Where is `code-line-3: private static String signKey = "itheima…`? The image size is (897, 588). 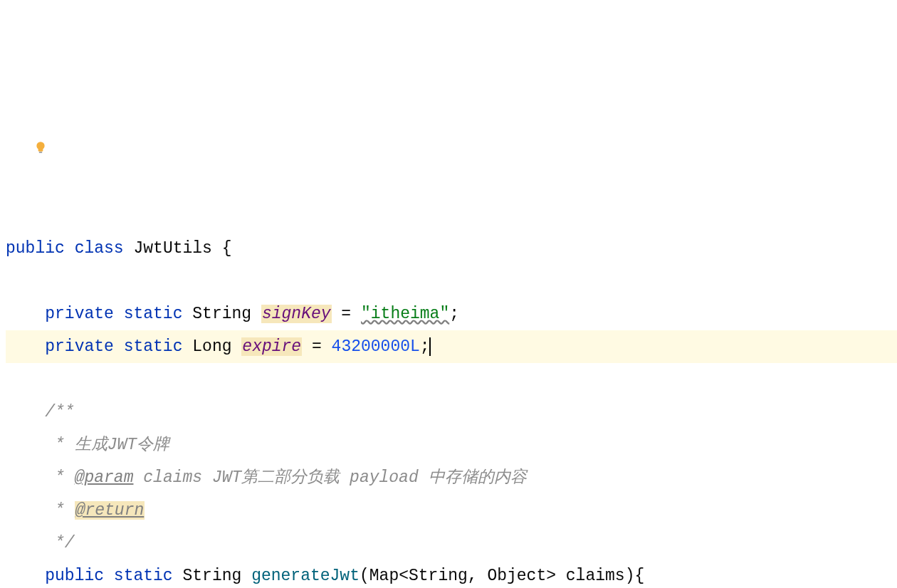 code-line-3: private static String signKey = "itheima… is located at coordinates (232, 314).